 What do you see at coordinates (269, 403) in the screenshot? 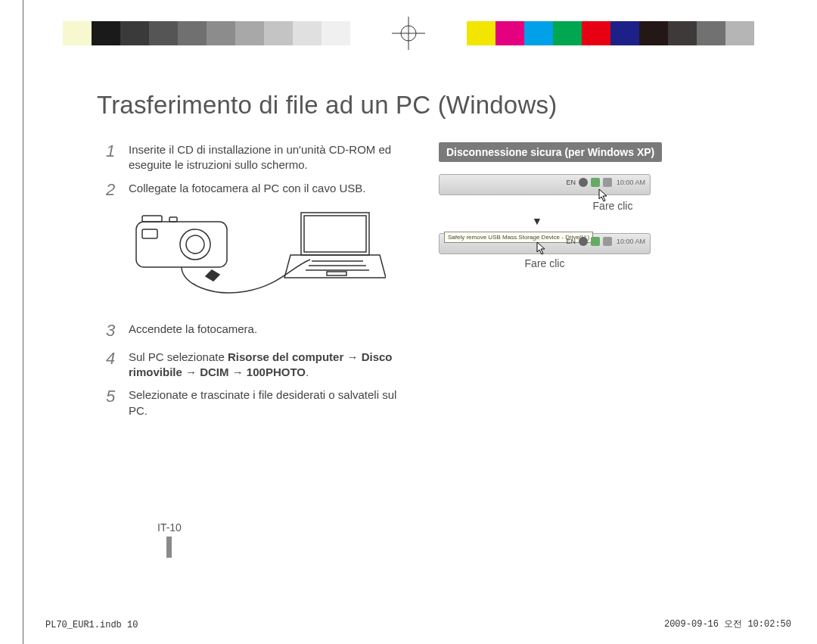
I see `step-text: Selezionate e trascinate i file desidera…` at bounding box center [269, 403].